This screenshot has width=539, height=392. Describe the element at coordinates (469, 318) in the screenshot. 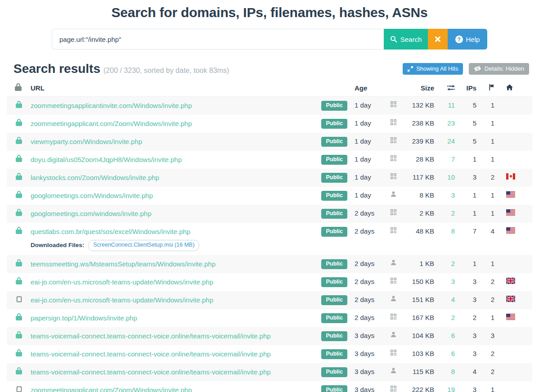

I see `ips-cell: 2` at that location.